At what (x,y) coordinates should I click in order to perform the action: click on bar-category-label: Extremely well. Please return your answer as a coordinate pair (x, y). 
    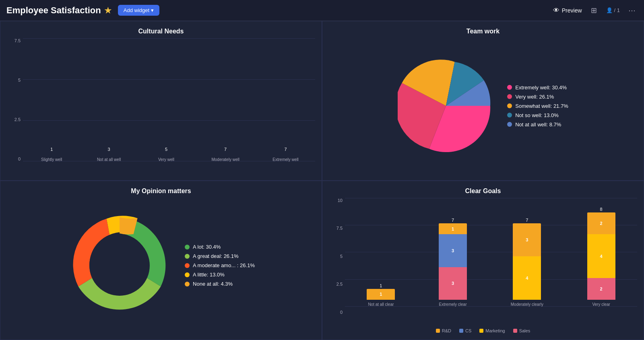
    Looking at the image, I should click on (285, 159).